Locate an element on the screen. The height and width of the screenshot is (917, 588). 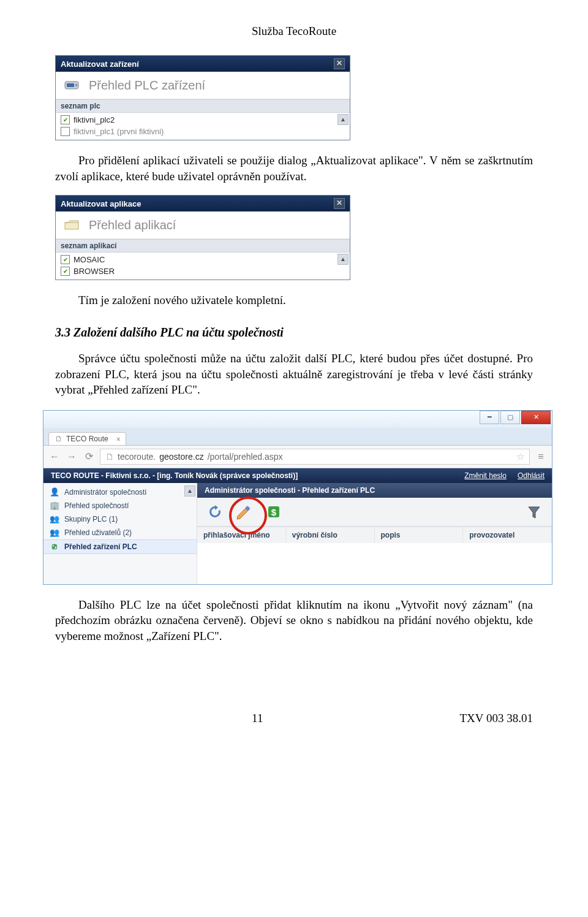
dialog-titlebar: Aktualizovat zařízení ✕ is located at coordinates (203, 64).